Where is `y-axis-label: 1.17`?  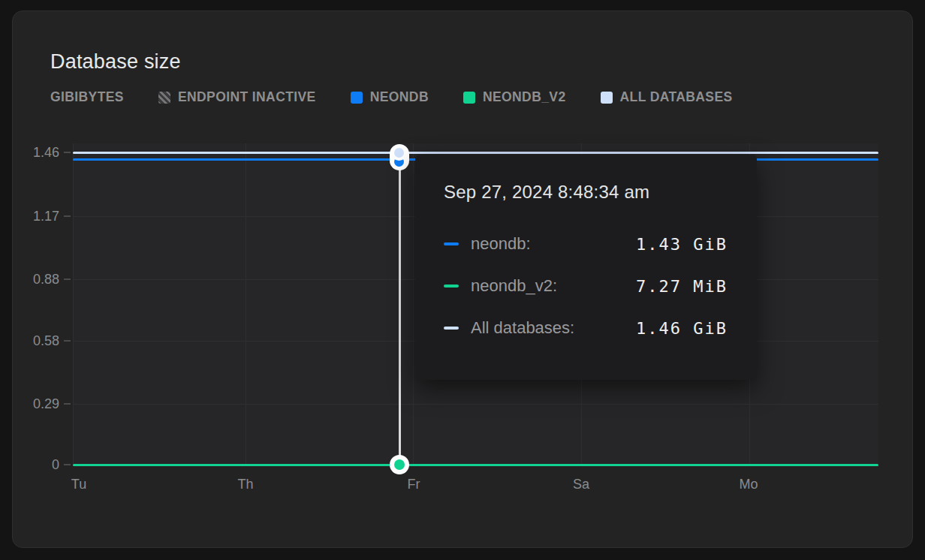
y-axis-label: 1.17 is located at coordinates (41, 216).